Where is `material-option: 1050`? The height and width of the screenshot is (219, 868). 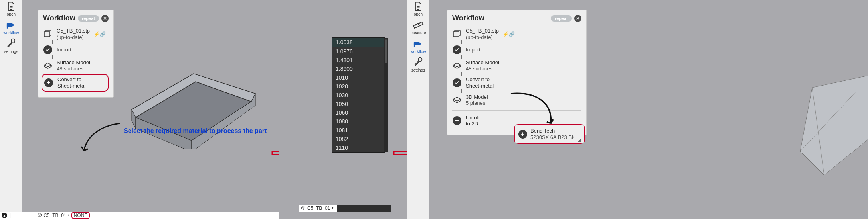 material-option: 1050 is located at coordinates (358, 104).